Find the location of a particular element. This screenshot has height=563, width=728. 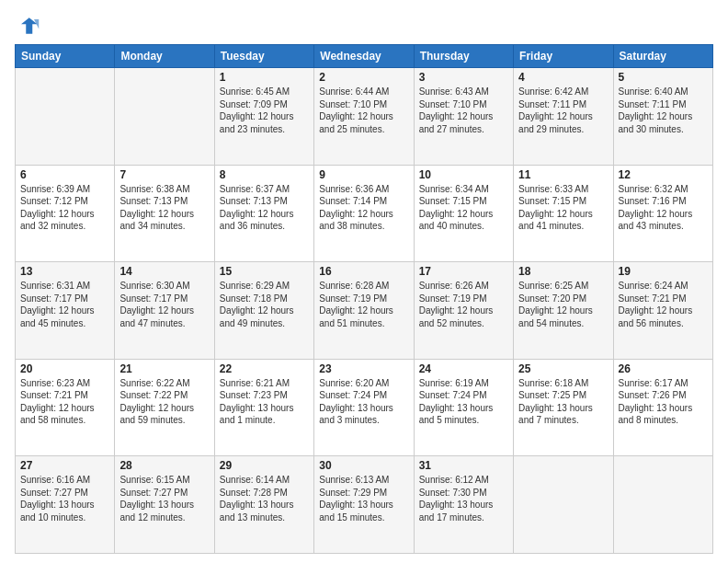

day-number: 3 is located at coordinates (463, 77).